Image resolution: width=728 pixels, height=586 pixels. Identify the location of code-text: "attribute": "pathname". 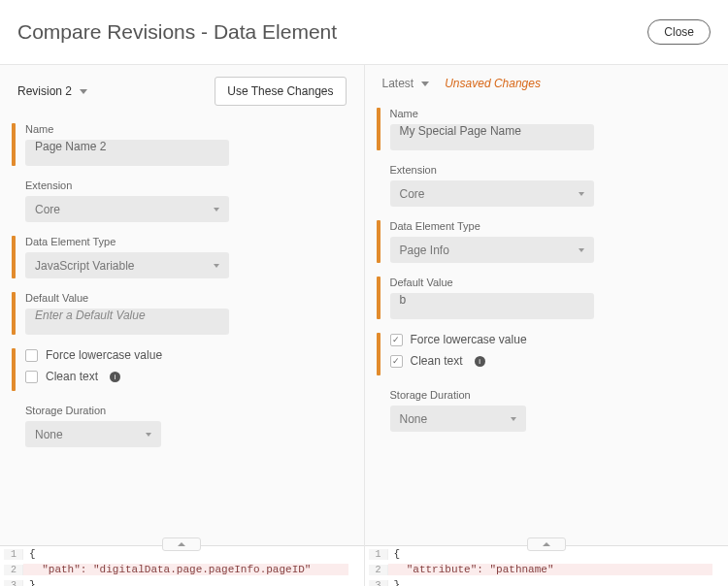
(551, 570).